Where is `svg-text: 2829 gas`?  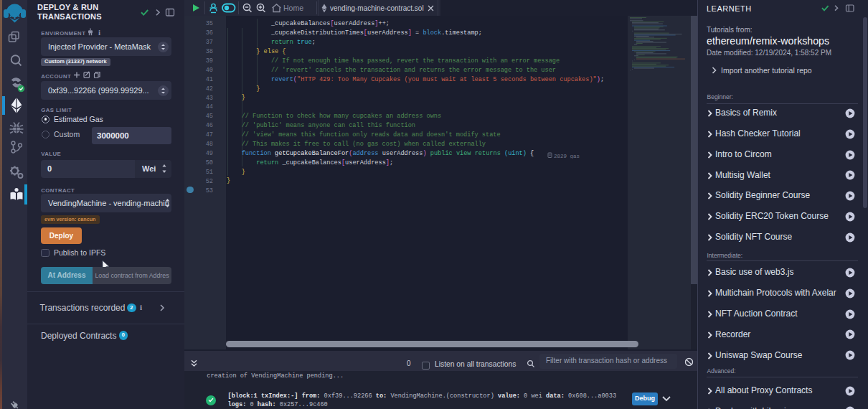 svg-text: 2829 gas is located at coordinates (567, 156).